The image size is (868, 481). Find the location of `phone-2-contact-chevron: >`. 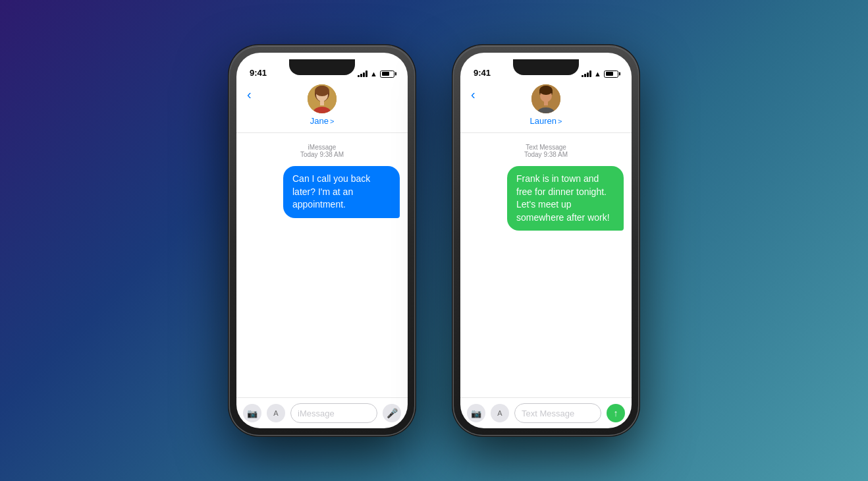

phone-2-contact-chevron: > is located at coordinates (560, 121).